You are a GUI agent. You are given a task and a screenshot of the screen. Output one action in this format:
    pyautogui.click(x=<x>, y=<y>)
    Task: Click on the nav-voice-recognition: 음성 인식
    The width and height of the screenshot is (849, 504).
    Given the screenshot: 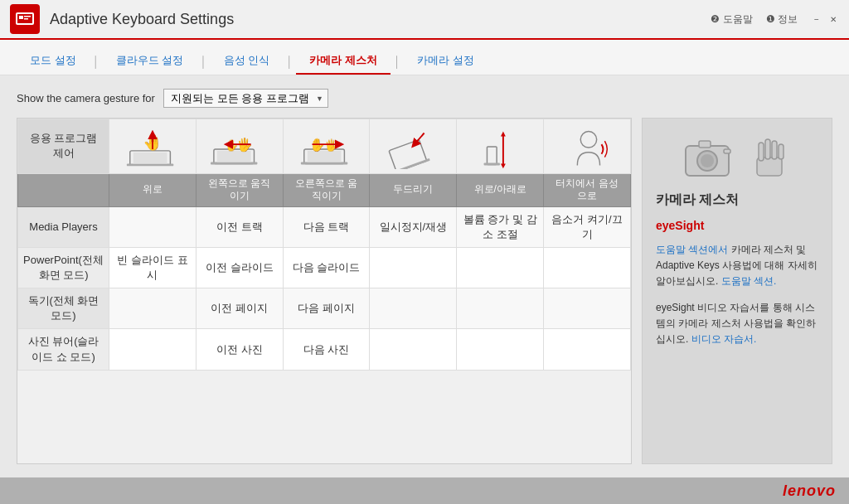 What is the action you would take?
    pyautogui.click(x=247, y=61)
    